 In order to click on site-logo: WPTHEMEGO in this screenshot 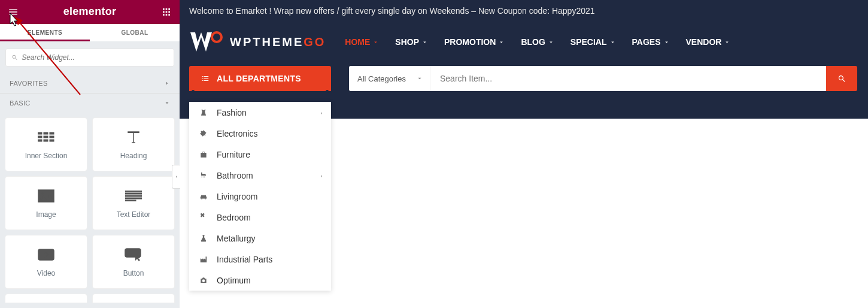, I will do `click(257, 42)`.